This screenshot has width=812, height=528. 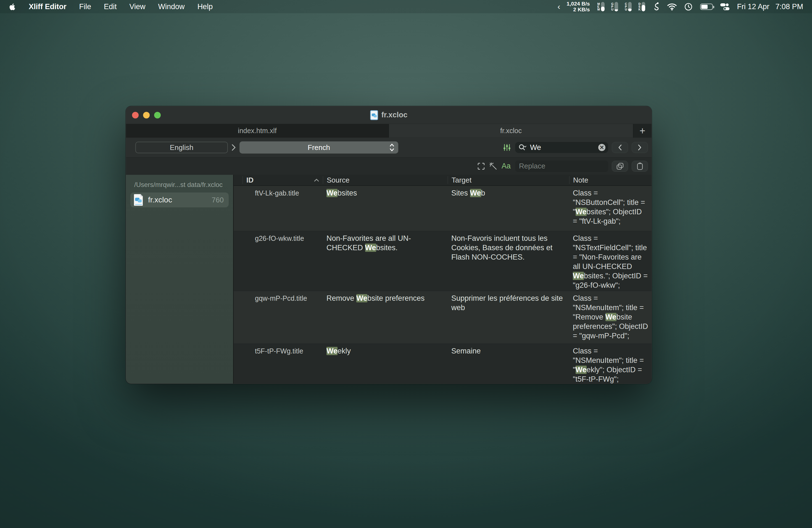 What do you see at coordinates (282, 317) in the screenshot?
I see `cell-id: gqw-mP-Pcd.title` at bounding box center [282, 317].